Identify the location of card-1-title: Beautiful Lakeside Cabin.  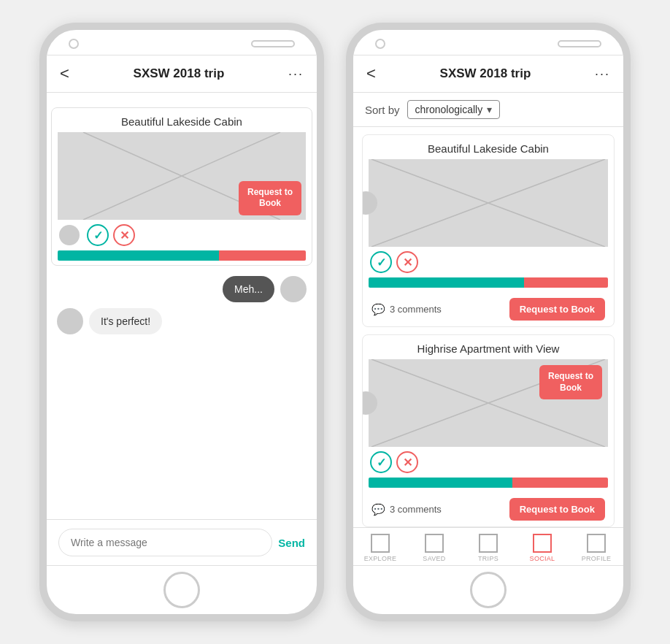
(488, 147).